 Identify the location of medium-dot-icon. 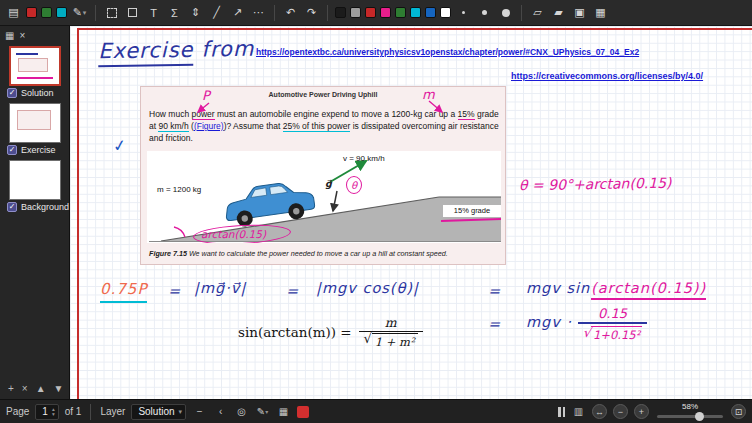
(484, 12).